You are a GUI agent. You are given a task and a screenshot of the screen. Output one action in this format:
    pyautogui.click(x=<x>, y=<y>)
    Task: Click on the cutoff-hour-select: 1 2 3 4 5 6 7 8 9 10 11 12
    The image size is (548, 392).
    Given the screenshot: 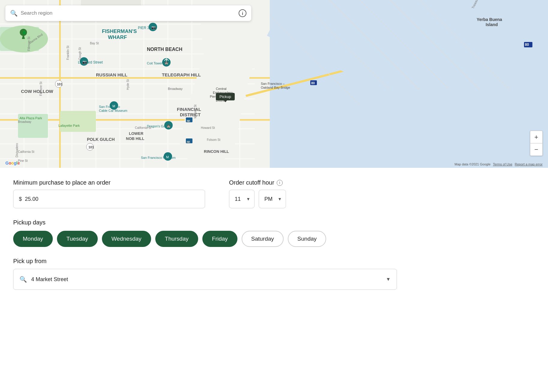 What is the action you would take?
    pyautogui.click(x=242, y=199)
    